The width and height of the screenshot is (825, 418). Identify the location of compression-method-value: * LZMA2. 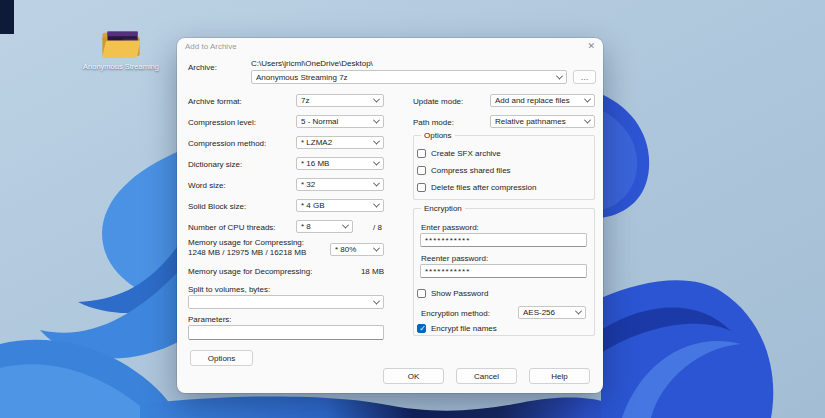
(316, 142).